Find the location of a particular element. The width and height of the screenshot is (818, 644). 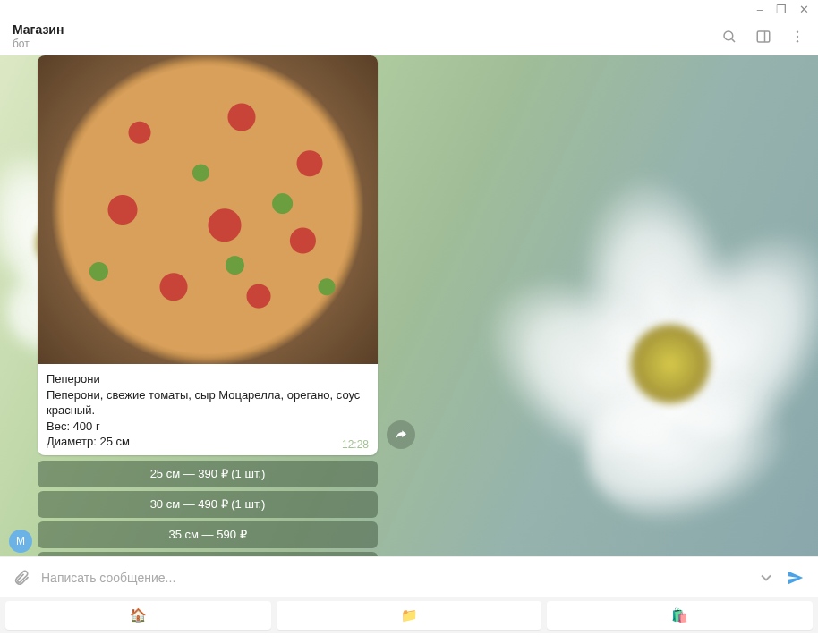

composer is located at coordinates (409, 577).